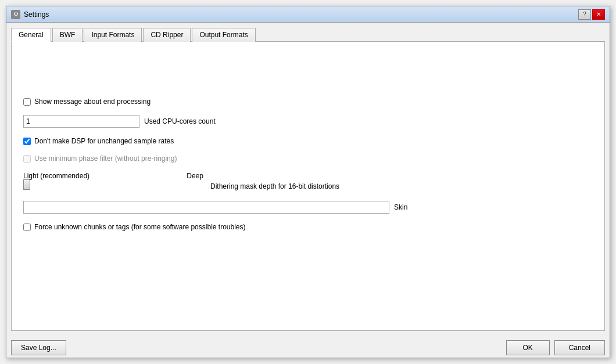 This screenshot has height=364, width=616. What do you see at coordinates (308, 141) in the screenshot?
I see `dsp-checkbox-row: Don't make DSP for unchanged sample rate…` at bounding box center [308, 141].